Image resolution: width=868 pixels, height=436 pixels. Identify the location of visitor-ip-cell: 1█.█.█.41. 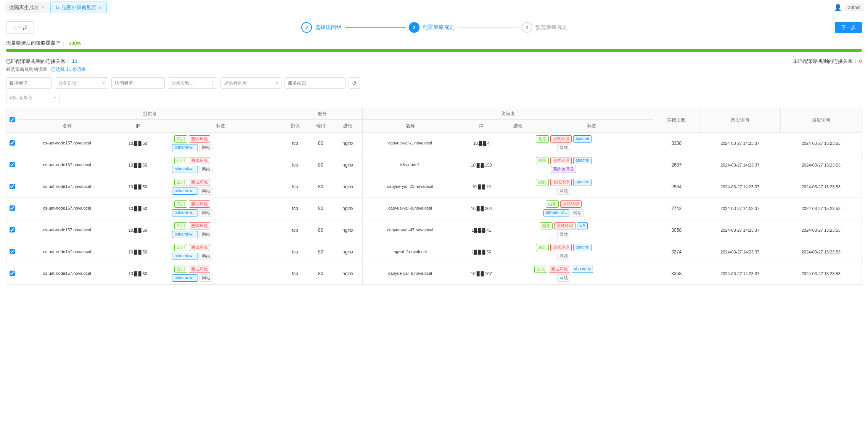
(481, 230).